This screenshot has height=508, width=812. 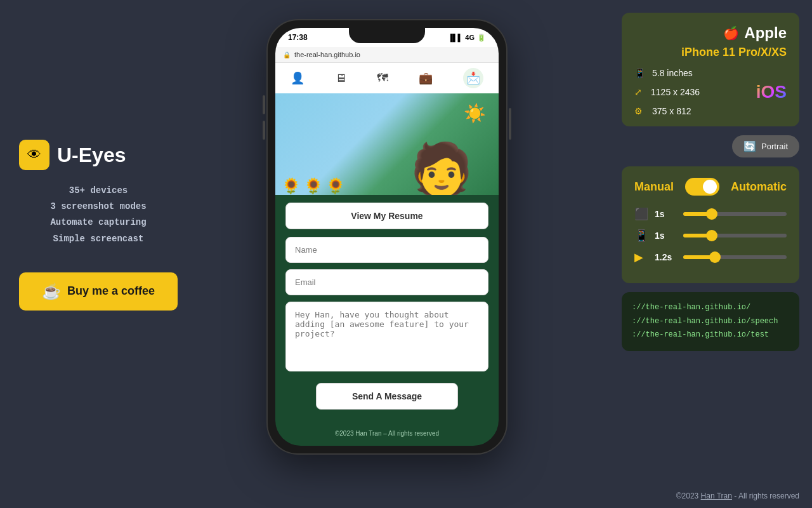 What do you see at coordinates (455, 37) in the screenshot?
I see `signal-bars-icon: ▐▌▌` at bounding box center [455, 37].